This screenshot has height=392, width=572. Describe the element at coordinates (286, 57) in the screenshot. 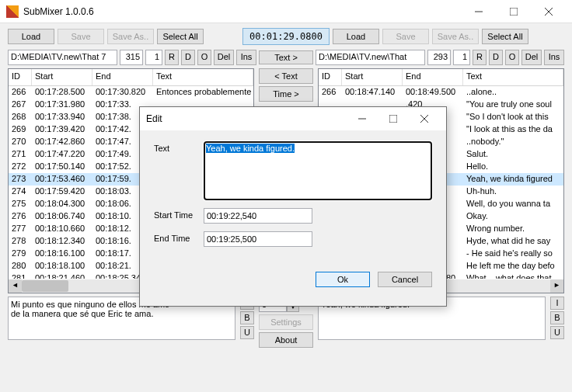

I see `text-right-button: Text >` at that location.